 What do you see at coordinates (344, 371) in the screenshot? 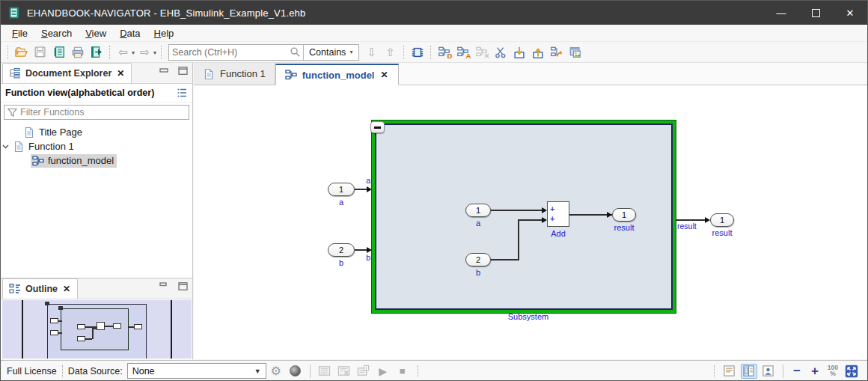
I see `measurement-clear-icon` at bounding box center [344, 371].